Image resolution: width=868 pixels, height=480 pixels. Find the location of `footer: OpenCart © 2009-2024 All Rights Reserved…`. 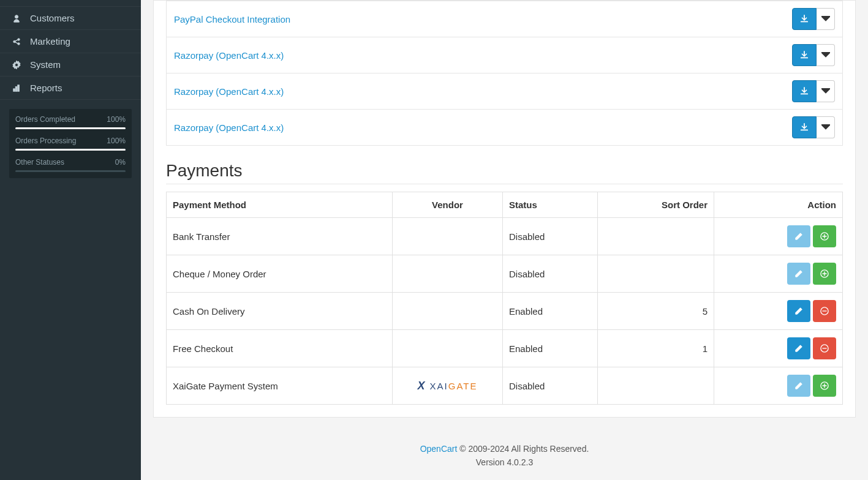

footer: OpenCart © 2009-2024 All Rights Reserved… is located at coordinates (505, 455).